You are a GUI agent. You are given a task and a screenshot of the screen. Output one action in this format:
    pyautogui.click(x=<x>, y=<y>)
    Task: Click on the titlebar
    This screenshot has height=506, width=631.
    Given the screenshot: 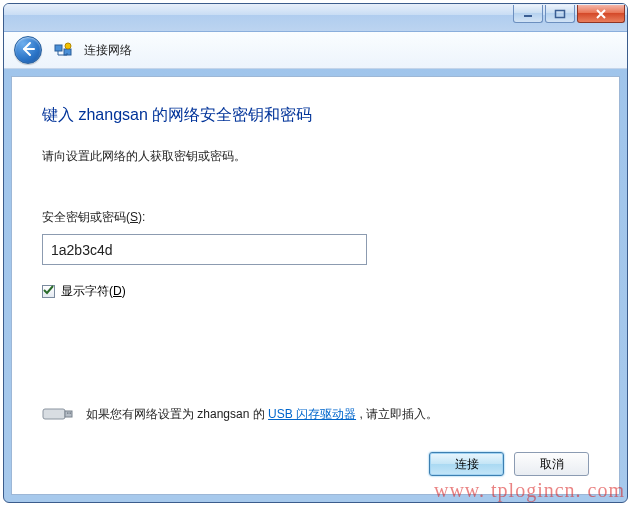 What is the action you would take?
    pyautogui.click(x=316, y=18)
    